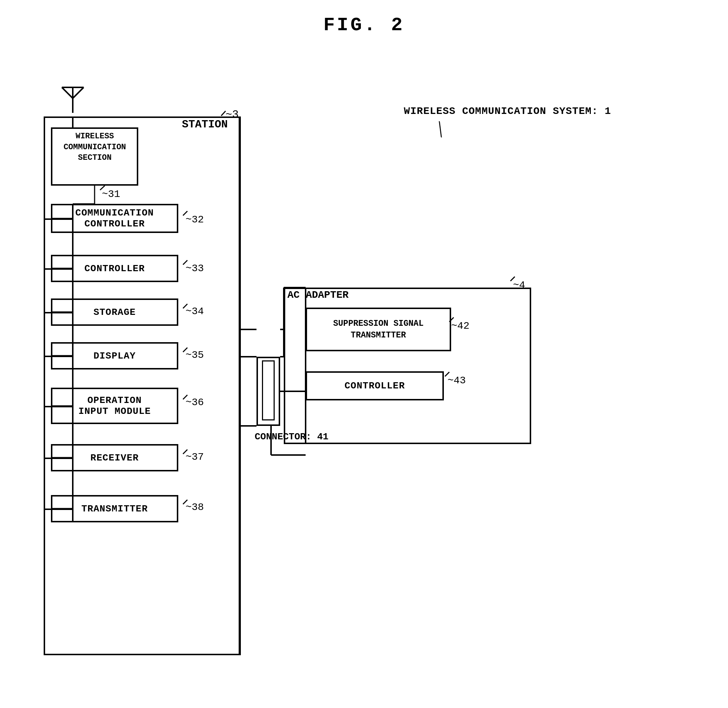 This screenshot has height=708, width=728. I want to click on system-label: WIRELESS COMMUNICATION SYSTEM: 1, so click(508, 111).